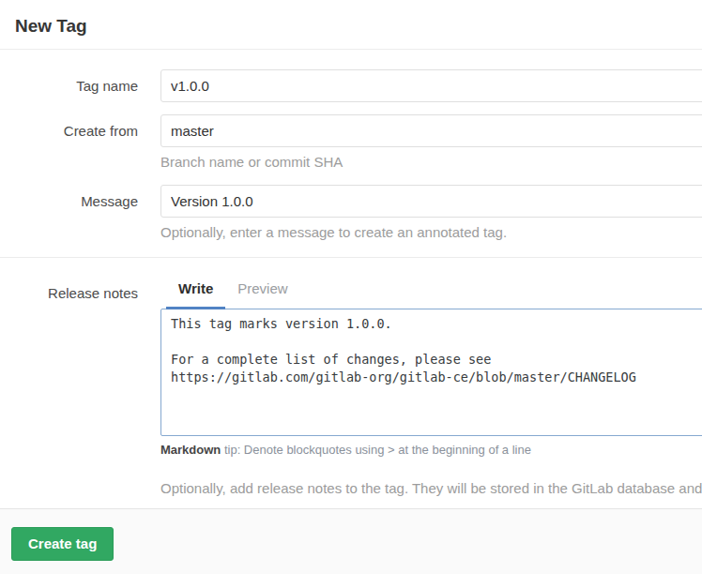 Image resolution: width=702 pixels, height=588 pixels. I want to click on create-from-row: Create from Branch name or commit SHA, so click(351, 143).